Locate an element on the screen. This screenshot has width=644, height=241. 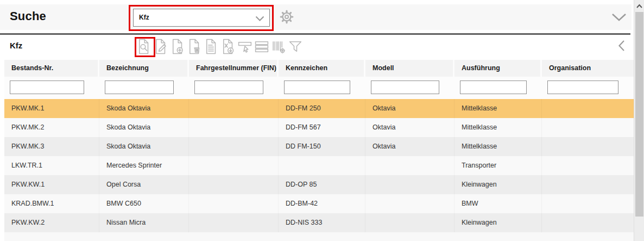
table-cell: DD-FM 250 is located at coordinates (322, 109).